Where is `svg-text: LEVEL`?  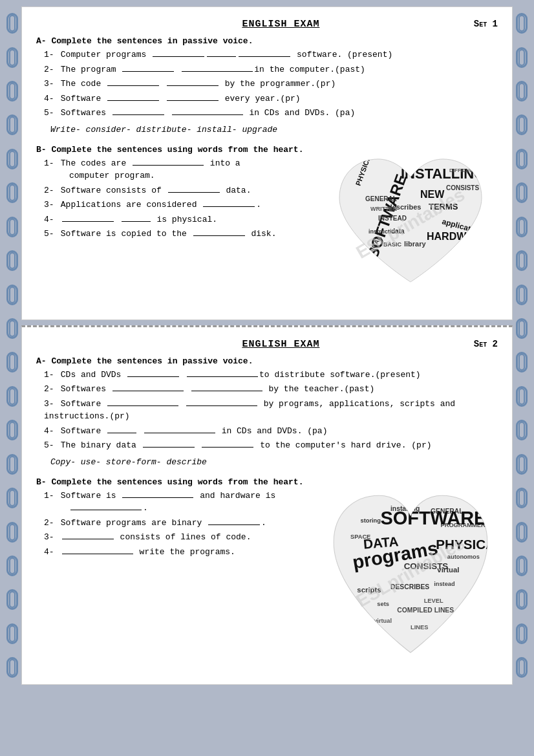 svg-text: LEVEL is located at coordinates (434, 600).